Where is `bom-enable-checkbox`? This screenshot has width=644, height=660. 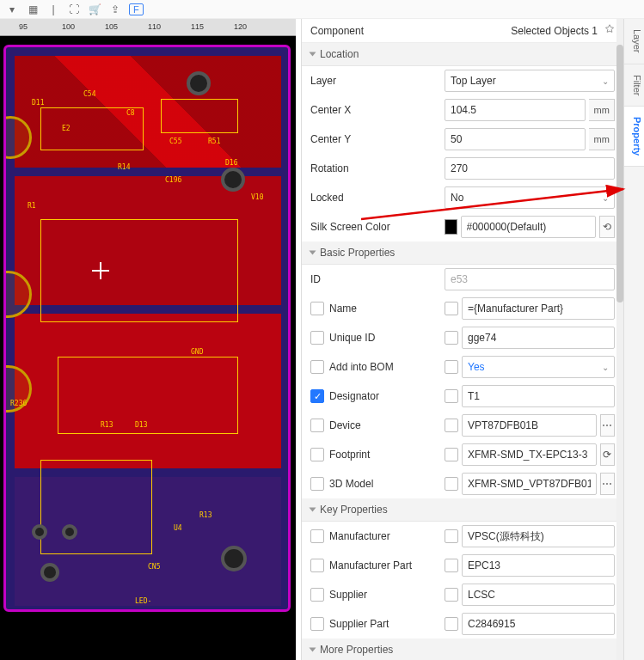
bom-enable-checkbox is located at coordinates (451, 367).